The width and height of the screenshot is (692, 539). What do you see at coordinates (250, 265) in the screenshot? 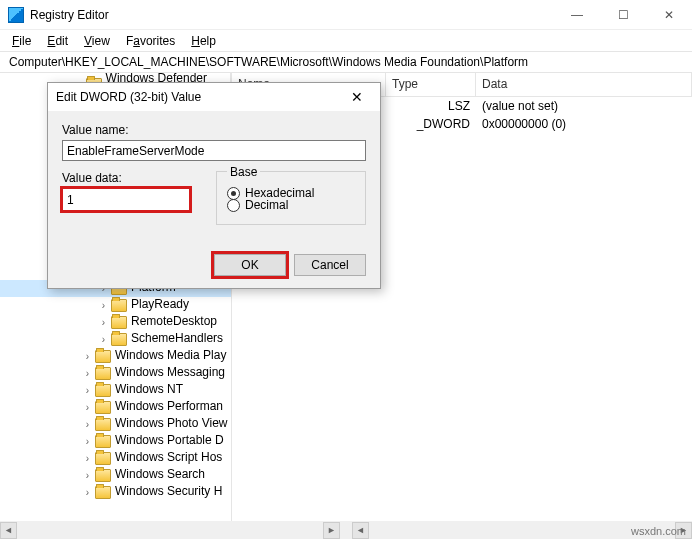
I see `ok-button: OK` at bounding box center [250, 265].